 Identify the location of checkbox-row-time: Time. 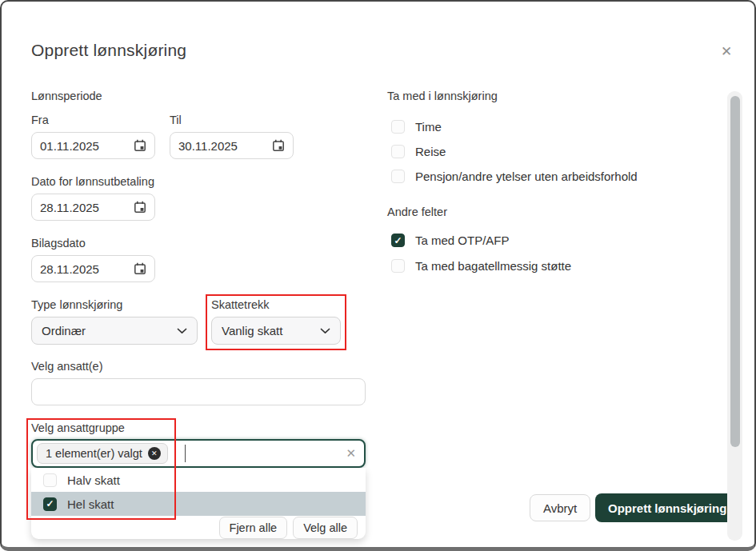
(416, 126).